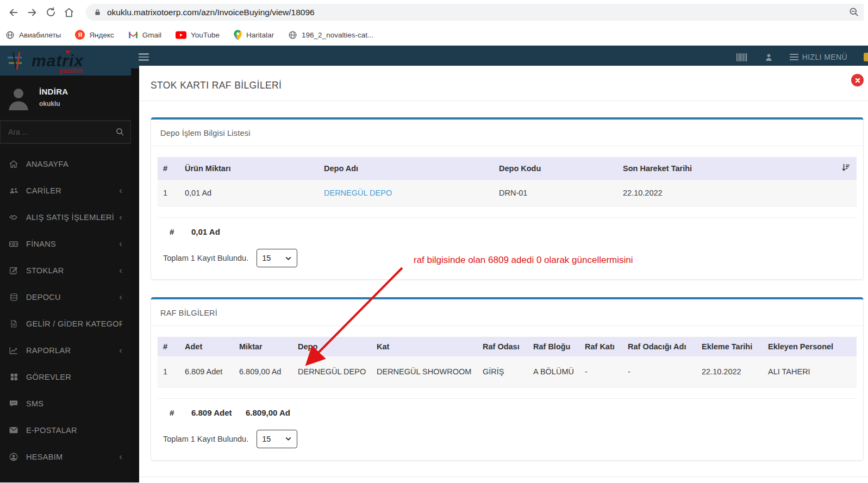 This screenshot has width=868, height=483. What do you see at coordinates (358, 193) in the screenshot?
I see `depot-name-link: DERNEGÜL DEPO` at bounding box center [358, 193].